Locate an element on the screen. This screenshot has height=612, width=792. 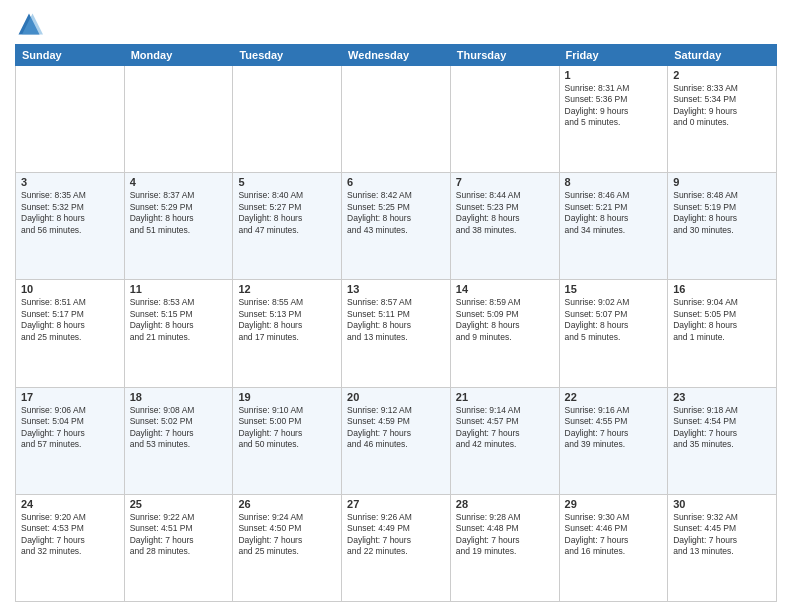
day-number: 10 is located at coordinates (70, 289).